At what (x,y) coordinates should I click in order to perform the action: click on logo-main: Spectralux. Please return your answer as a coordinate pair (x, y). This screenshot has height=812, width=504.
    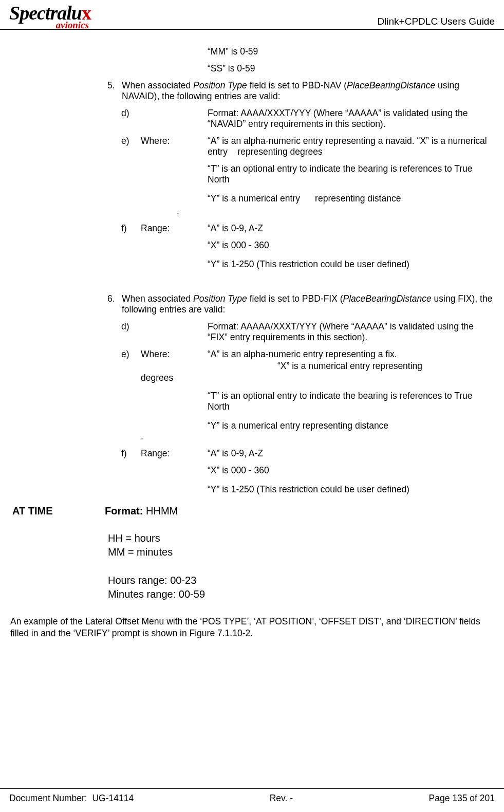
    Looking at the image, I should click on (50, 13).